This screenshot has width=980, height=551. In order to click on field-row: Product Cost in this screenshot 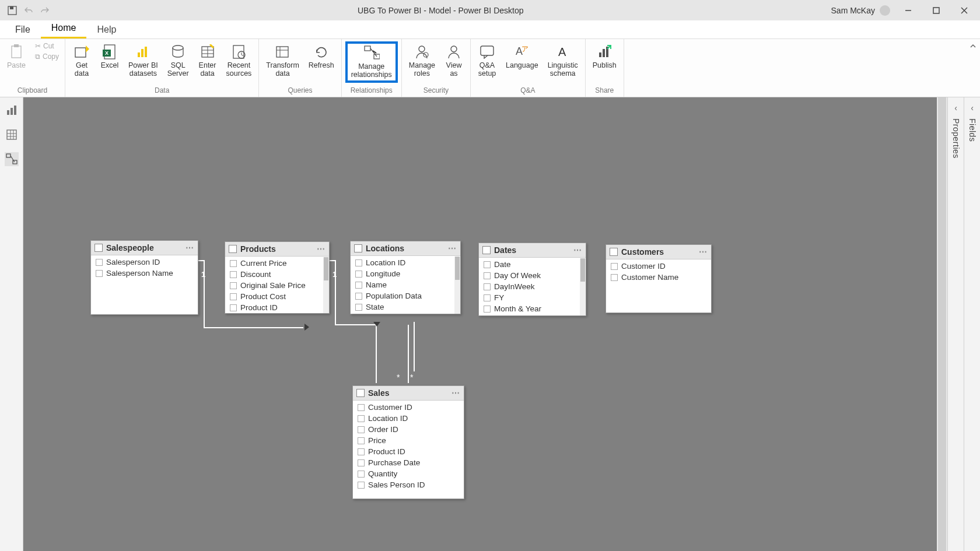, I will do `click(277, 296)`.